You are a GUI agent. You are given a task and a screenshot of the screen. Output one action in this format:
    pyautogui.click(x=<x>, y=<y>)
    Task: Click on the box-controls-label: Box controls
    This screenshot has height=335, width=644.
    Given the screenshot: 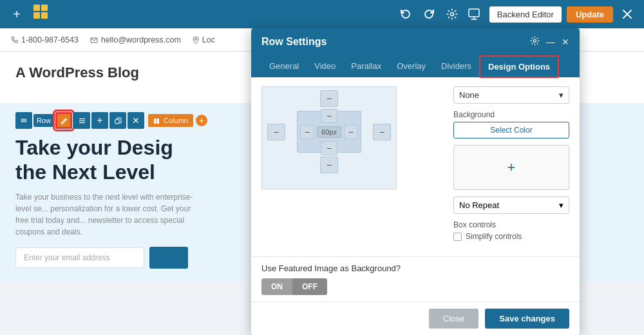 What is the action you would take?
    pyautogui.click(x=511, y=225)
    